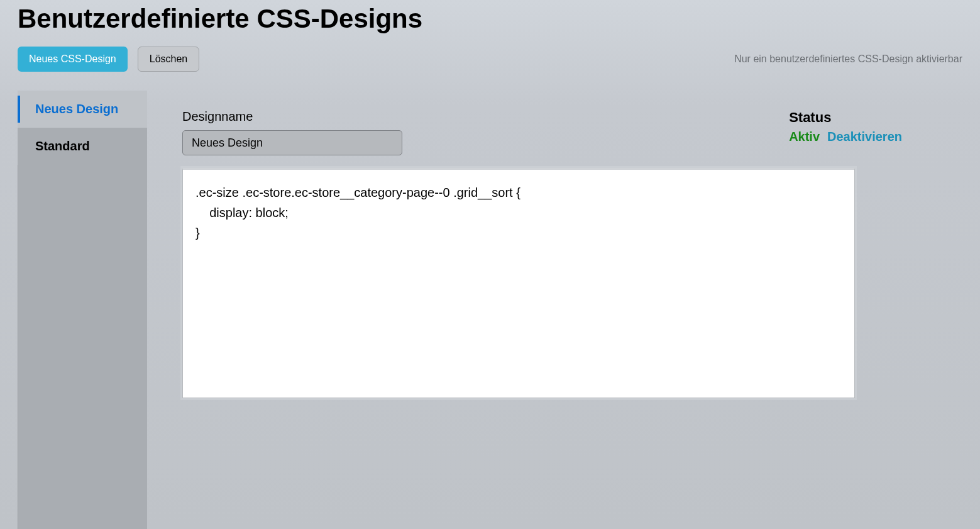  Describe the element at coordinates (292, 132) in the screenshot. I see `designname-field-block: Designname` at that location.